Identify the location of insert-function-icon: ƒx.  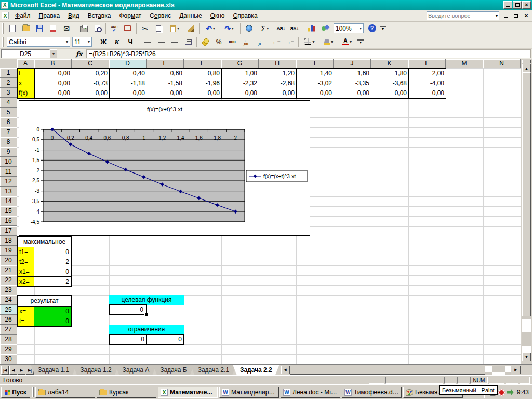
(79, 54).